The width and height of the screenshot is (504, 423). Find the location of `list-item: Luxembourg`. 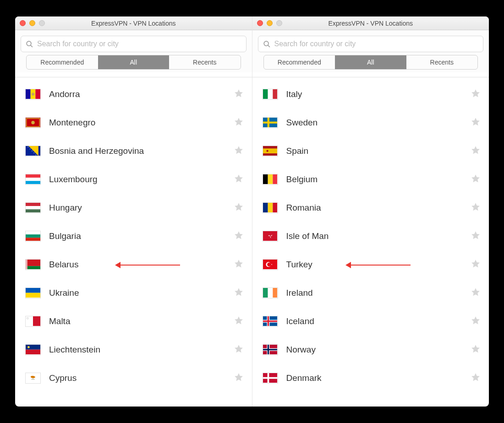

list-item: Luxembourg is located at coordinates (134, 179).